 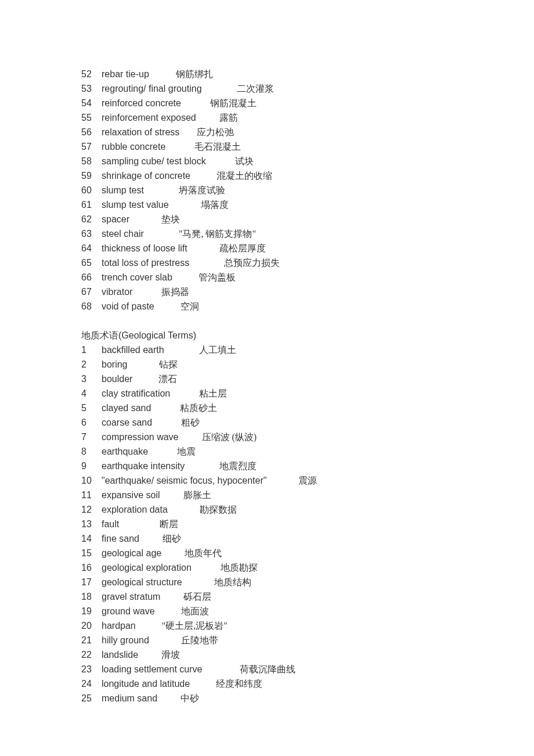 I want to click on glossary-row: 24longitude and latitude经度和纬度, so click(x=308, y=684).